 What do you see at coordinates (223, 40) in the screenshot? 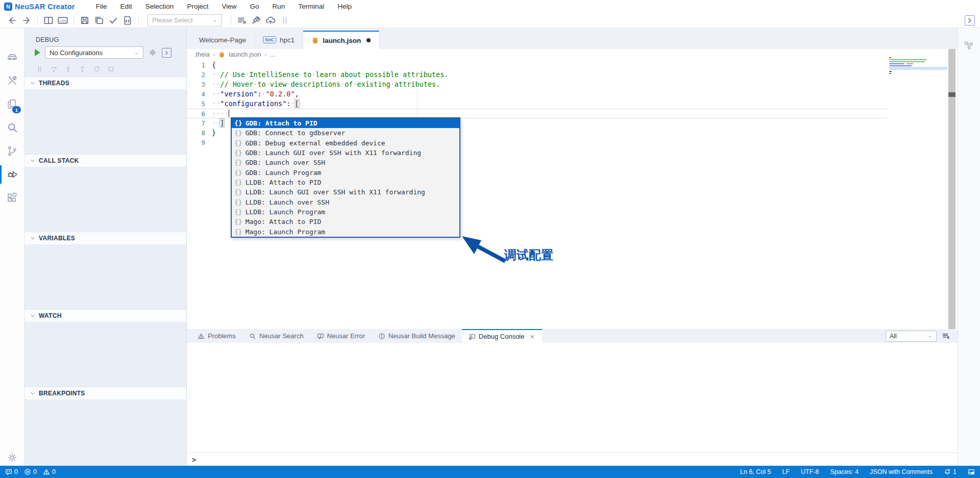
I see `tab-label: Welcome-Page` at bounding box center [223, 40].